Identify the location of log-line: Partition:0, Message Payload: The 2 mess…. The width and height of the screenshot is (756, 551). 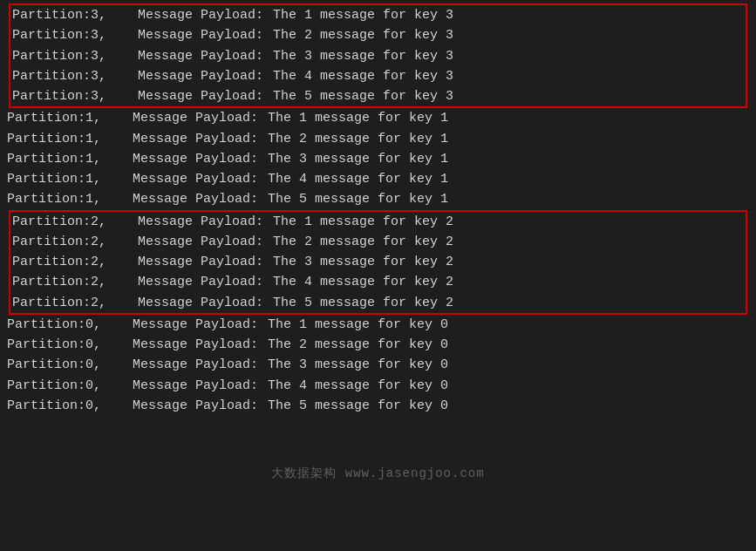
(378, 345).